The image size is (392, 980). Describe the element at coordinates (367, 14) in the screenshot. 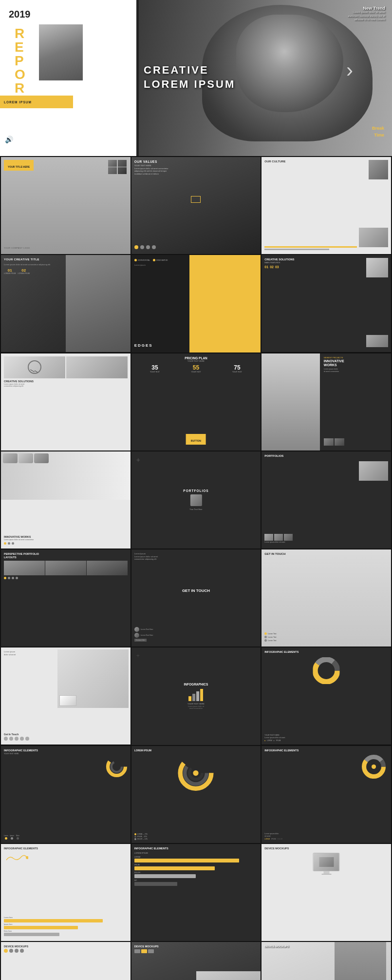

I see `hero-trend-container: New Trend Lorem ipsum dolor sit ametelef…` at that location.